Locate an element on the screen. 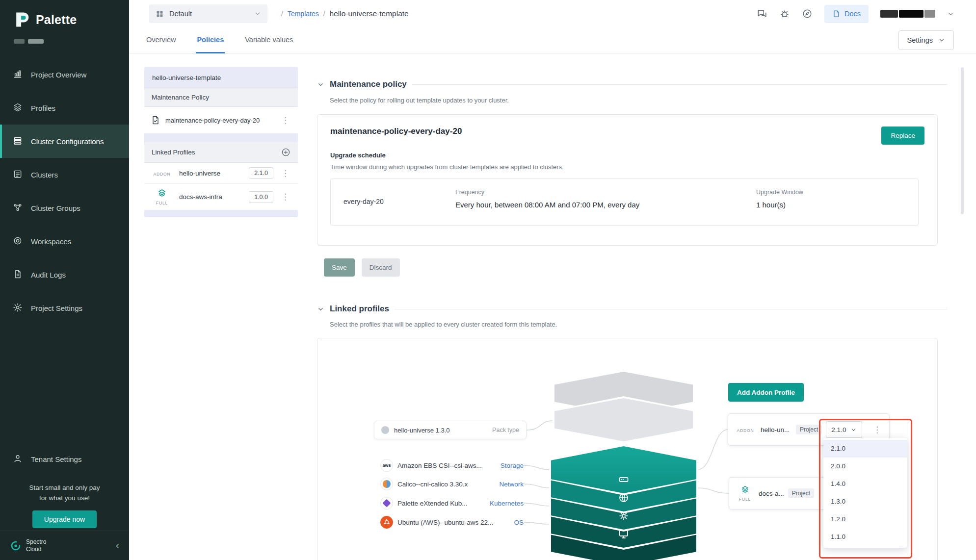  ubuntu-icon is located at coordinates (387, 522).